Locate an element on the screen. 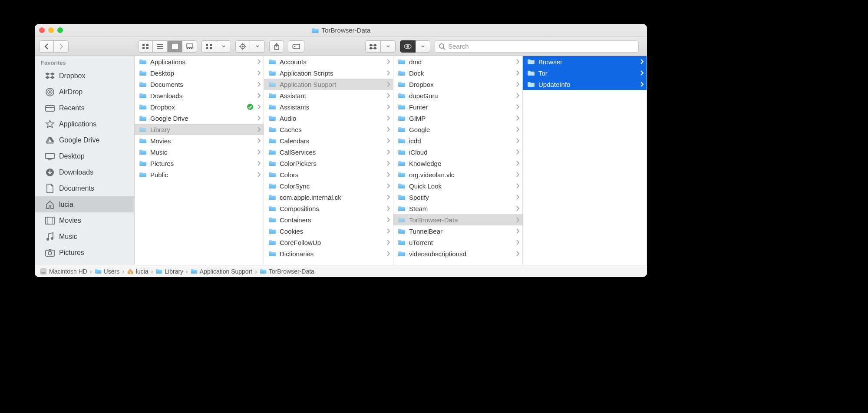 The image size is (868, 413). folder-item: Compositions is located at coordinates (328, 208).